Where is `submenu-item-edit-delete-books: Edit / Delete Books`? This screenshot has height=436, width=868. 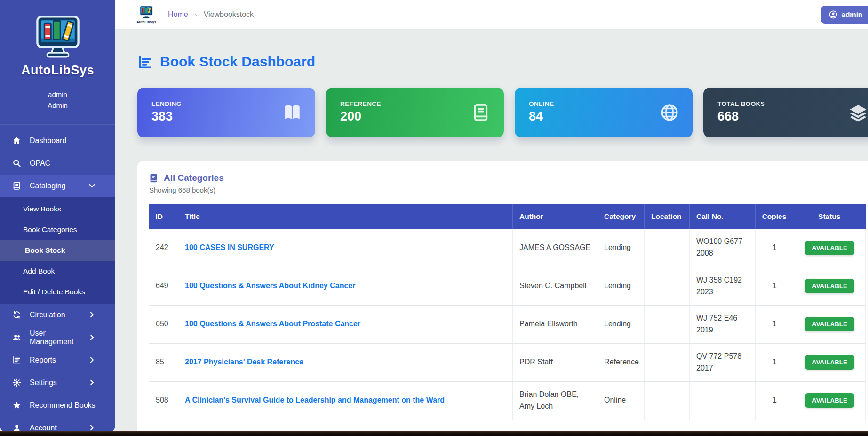
submenu-item-edit-delete-books: Edit / Delete Books is located at coordinates (57, 292).